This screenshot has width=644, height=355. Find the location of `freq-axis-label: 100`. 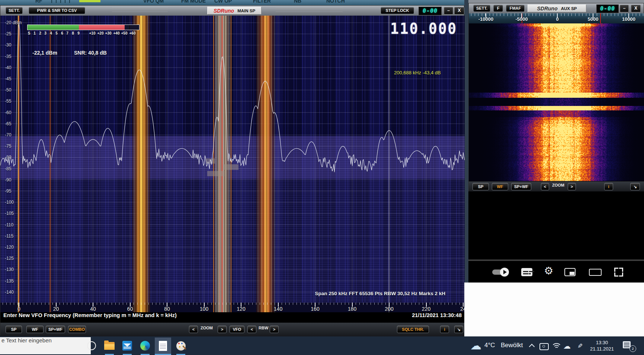

freq-axis-label: 100 is located at coordinates (204, 309).